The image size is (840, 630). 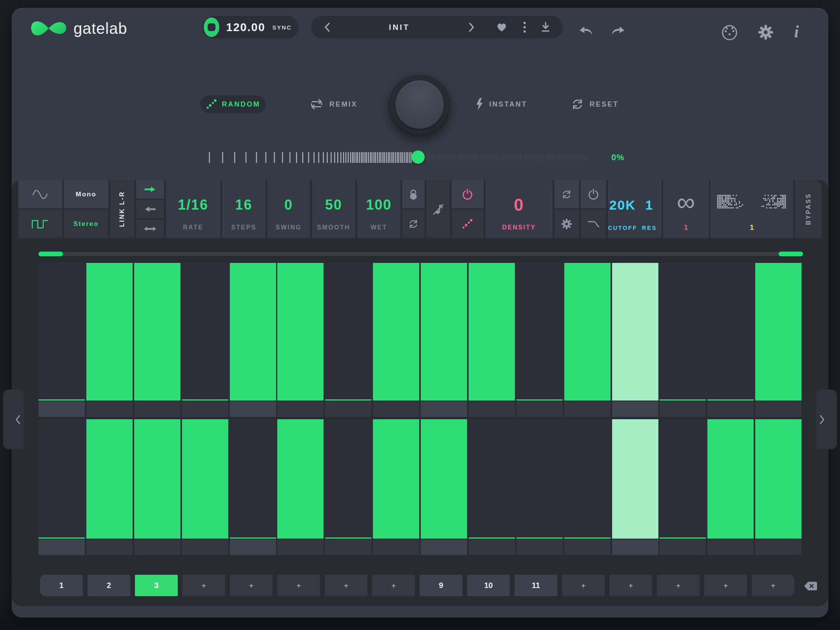 What do you see at coordinates (766, 32) in the screenshot?
I see `settings-button` at bounding box center [766, 32].